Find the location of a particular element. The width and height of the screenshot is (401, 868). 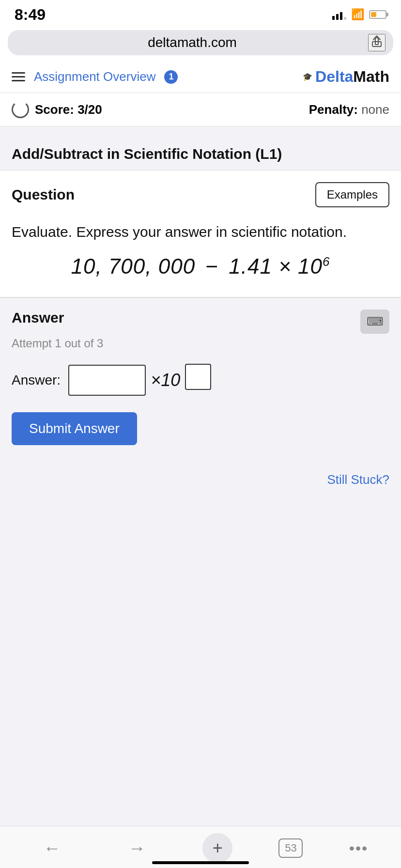

keyboard-icon: ⌨ is located at coordinates (375, 322).